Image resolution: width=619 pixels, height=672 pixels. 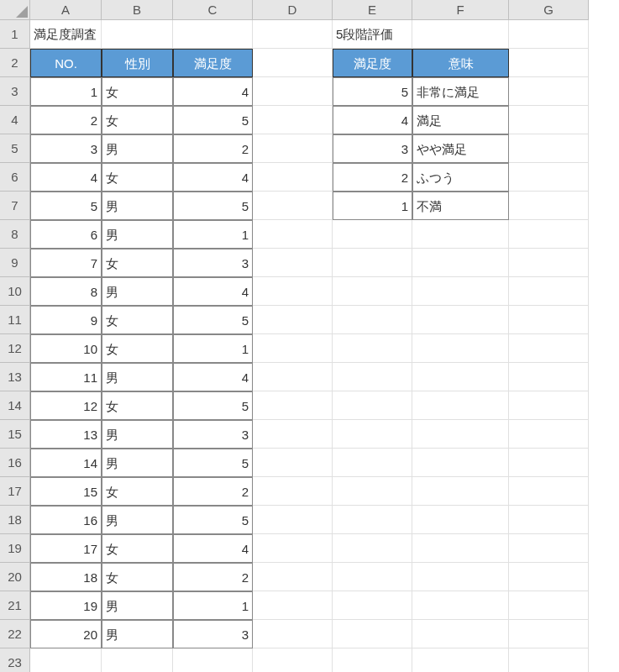 What do you see at coordinates (373, 377) in the screenshot?
I see `cell-E13` at bounding box center [373, 377].